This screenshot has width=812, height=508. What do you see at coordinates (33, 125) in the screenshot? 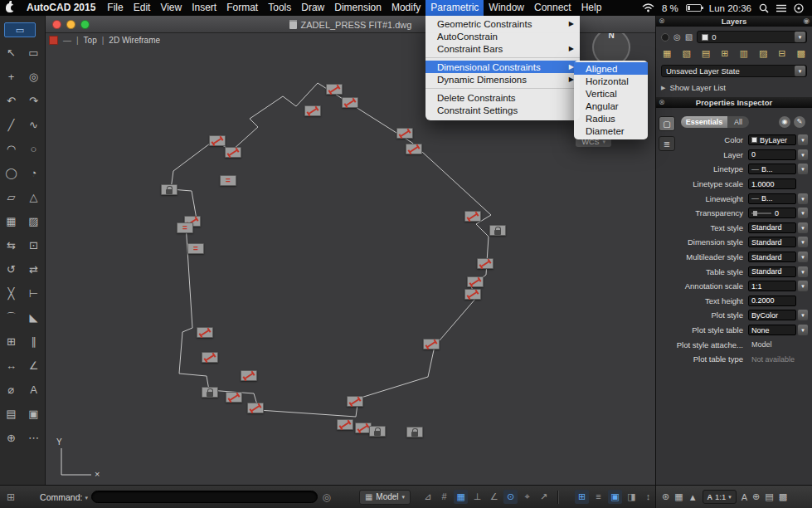
I see `tool-polyline-button: ∿` at bounding box center [33, 125].